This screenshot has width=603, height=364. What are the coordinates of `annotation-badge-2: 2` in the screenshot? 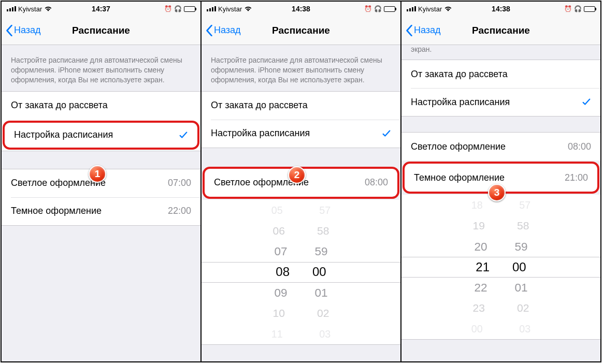 It's located at (297, 175).